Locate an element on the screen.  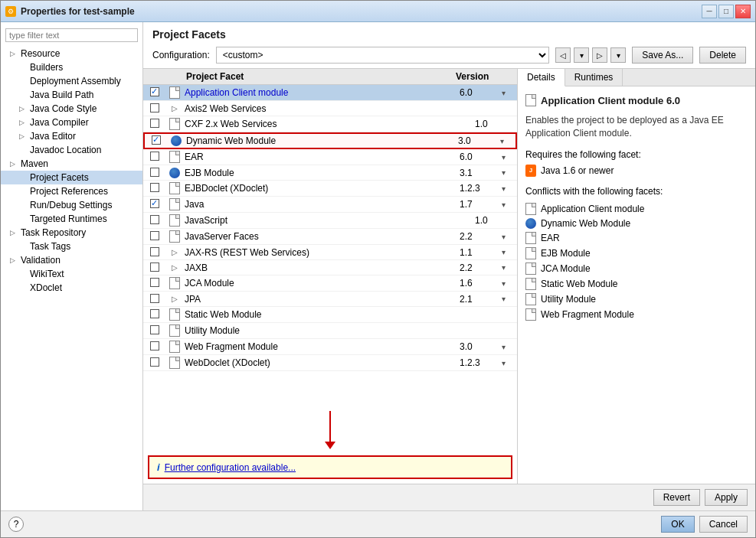
save-as-button: Save As... is located at coordinates (663, 55).